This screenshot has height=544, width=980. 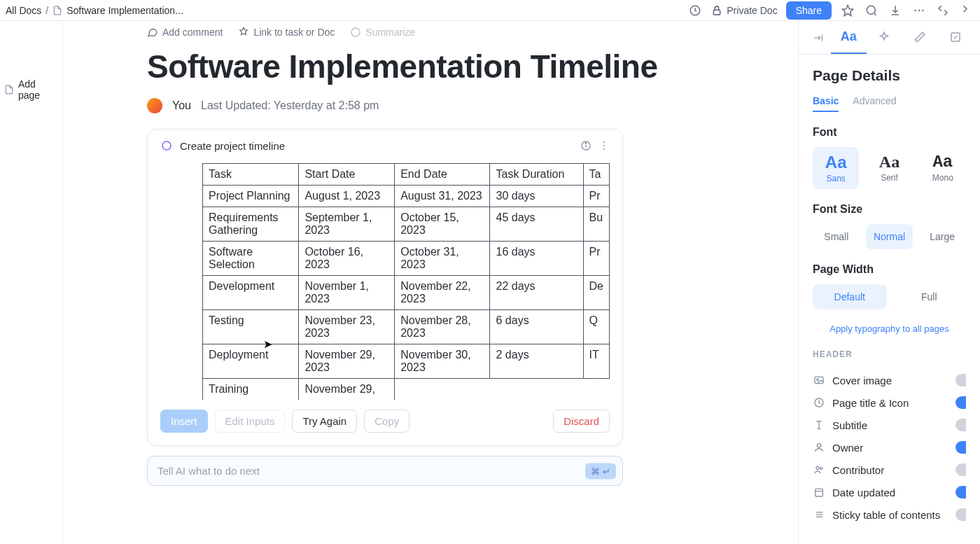 What do you see at coordinates (919, 11) in the screenshot?
I see `more-icon` at bounding box center [919, 11].